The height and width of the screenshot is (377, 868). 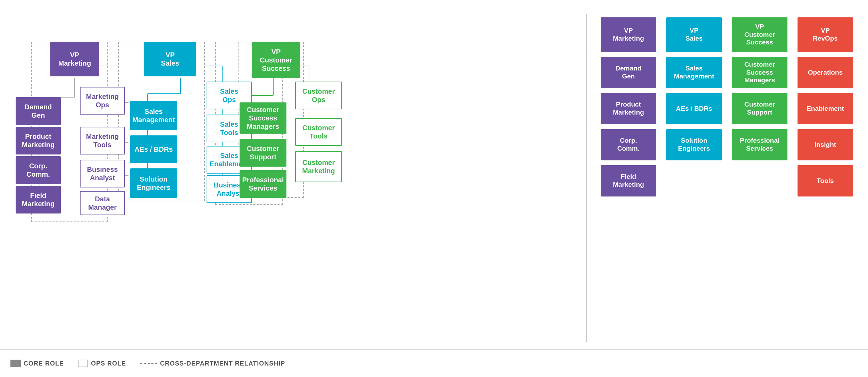 What do you see at coordinates (319, 167) in the screenshot?
I see `customer-marketing-box: CustomerMarketing` at bounding box center [319, 167].